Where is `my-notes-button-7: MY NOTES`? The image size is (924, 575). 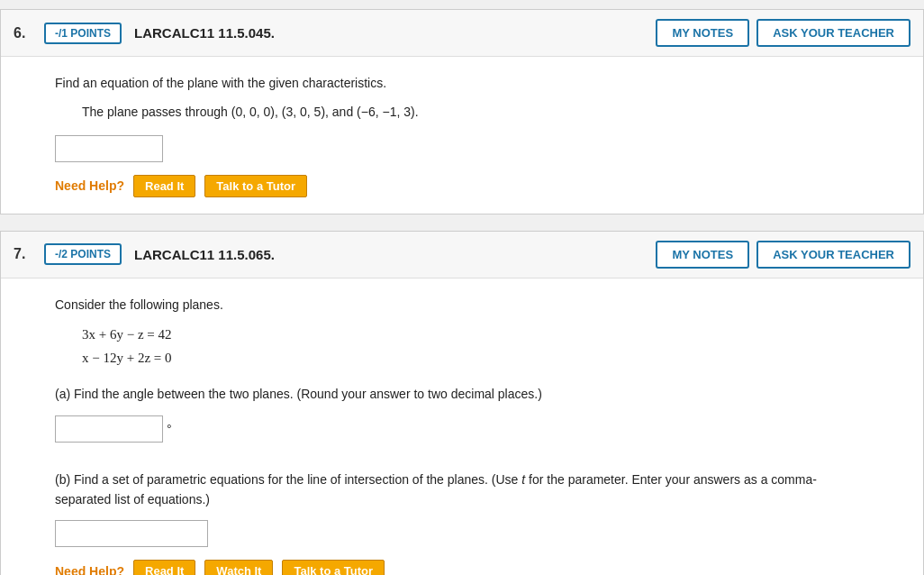
my-notes-button-7: MY NOTES is located at coordinates (702, 254).